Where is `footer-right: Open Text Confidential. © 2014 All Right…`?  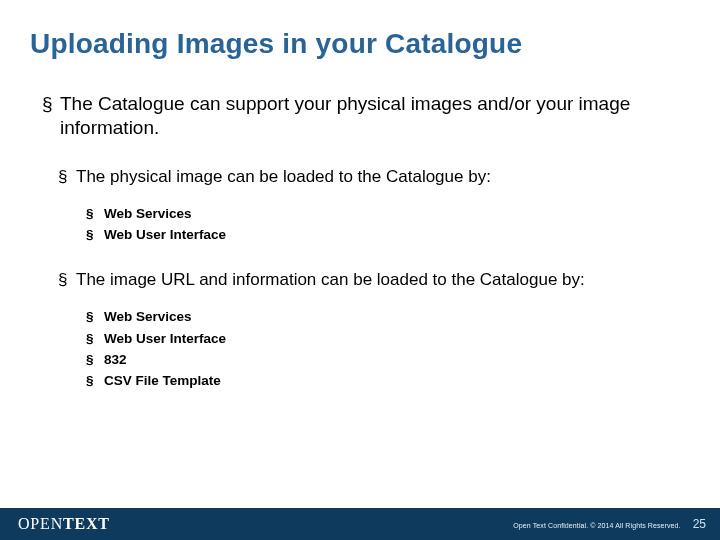 footer-right: Open Text Confidential. © 2014 All Right… is located at coordinates (610, 524).